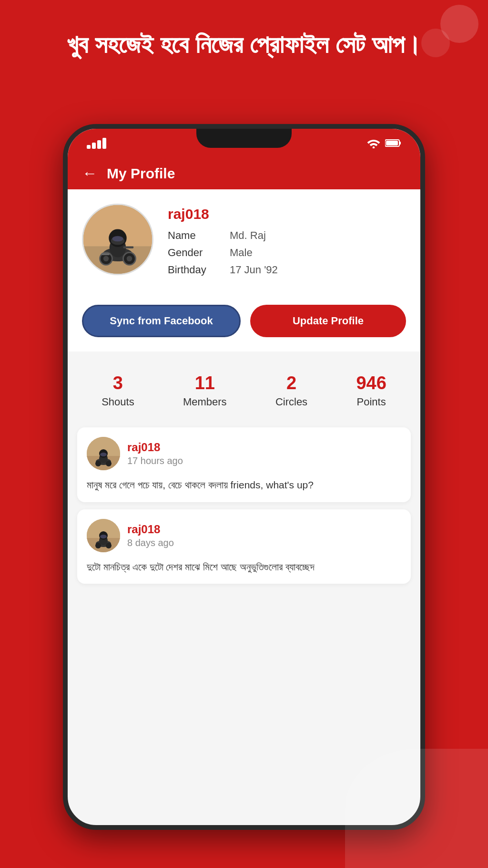 This screenshot has width=488, height=868. I want to click on birthday-value: 17 Jun '92, so click(254, 270).